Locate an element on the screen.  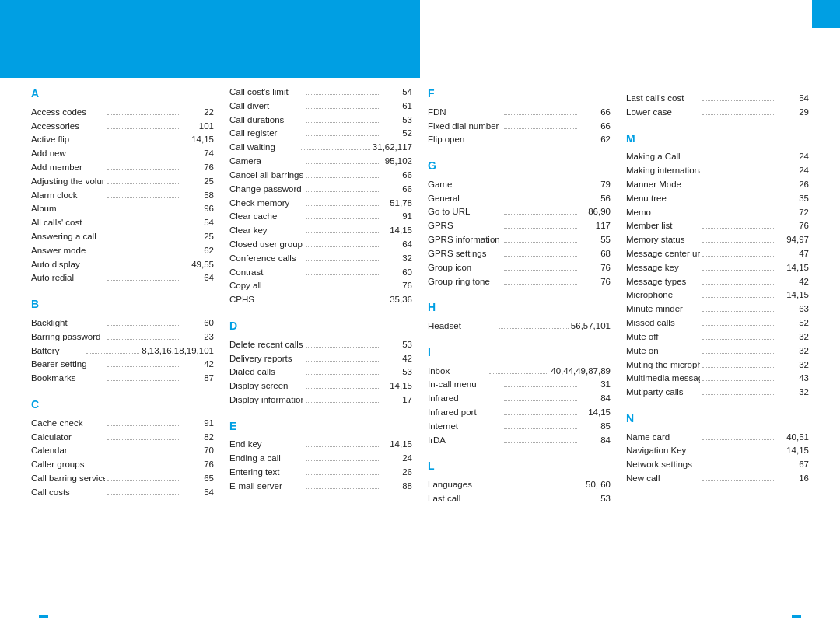
entry-page: 85 is located at coordinates (595, 427).